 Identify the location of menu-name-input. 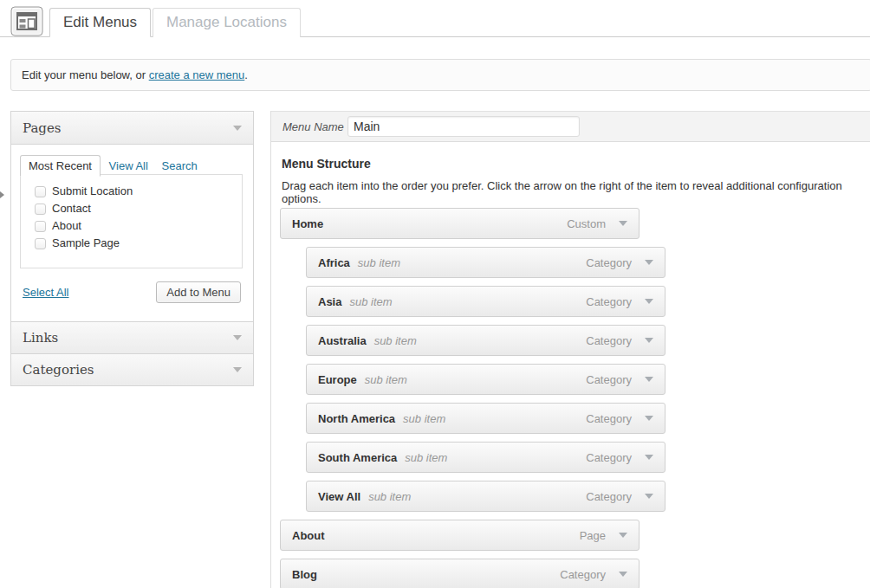
(464, 126).